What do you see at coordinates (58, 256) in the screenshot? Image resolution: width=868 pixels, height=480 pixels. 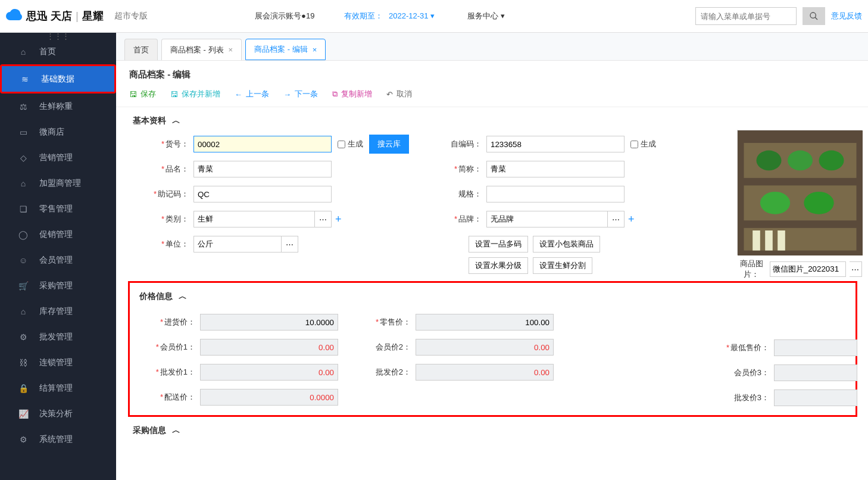 I see `sidebar: ⋮⋮⋮ ⌂首页 ≋基础数据 ⚖生鲜称重 ▭微商店 ◇营销管理 ⌂加盟商管理 ❏零…` at bounding box center [58, 256].